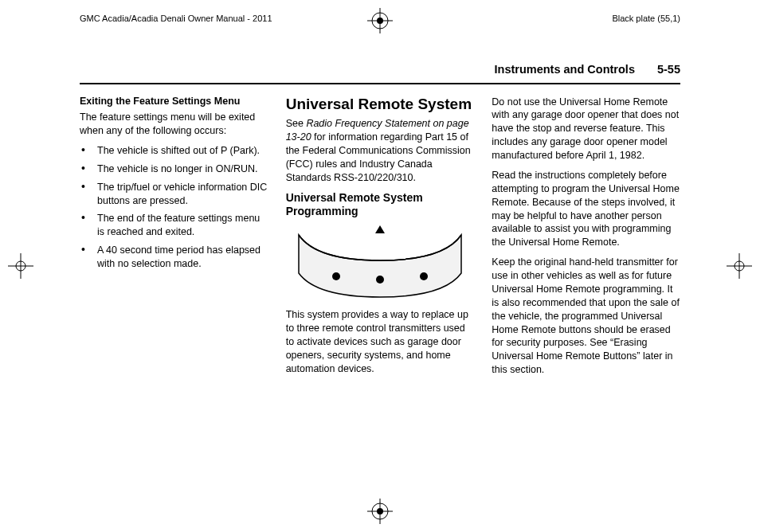  I want to click on running-head: Instruments and Controls 5-55, so click(380, 72).